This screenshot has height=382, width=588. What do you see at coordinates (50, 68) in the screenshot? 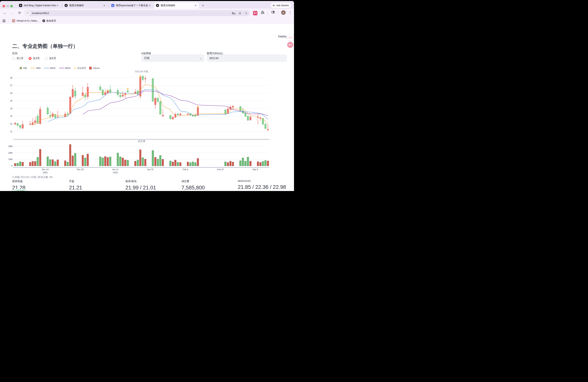
I see `legend-ma10: MA10` at bounding box center [50, 68].